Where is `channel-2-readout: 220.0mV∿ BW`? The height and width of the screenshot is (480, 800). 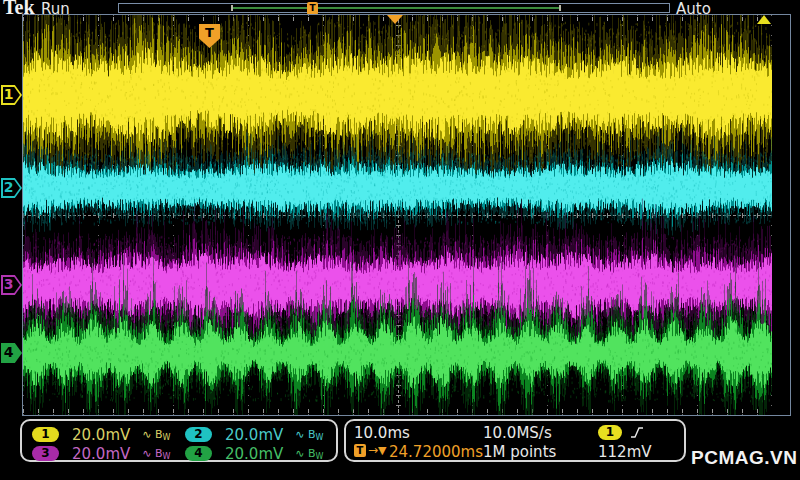 channel-2-readout: 220.0mV∿ BW is located at coordinates (254, 432).